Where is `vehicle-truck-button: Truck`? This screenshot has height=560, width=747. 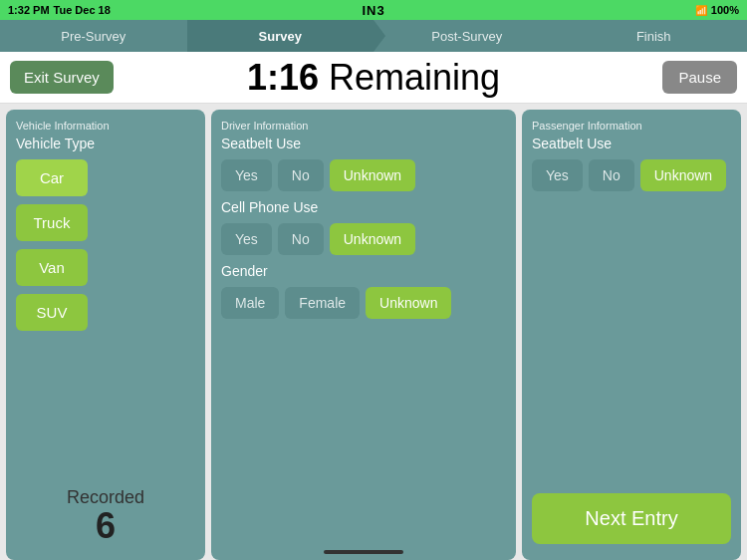 vehicle-truck-button: Truck is located at coordinates (52, 223).